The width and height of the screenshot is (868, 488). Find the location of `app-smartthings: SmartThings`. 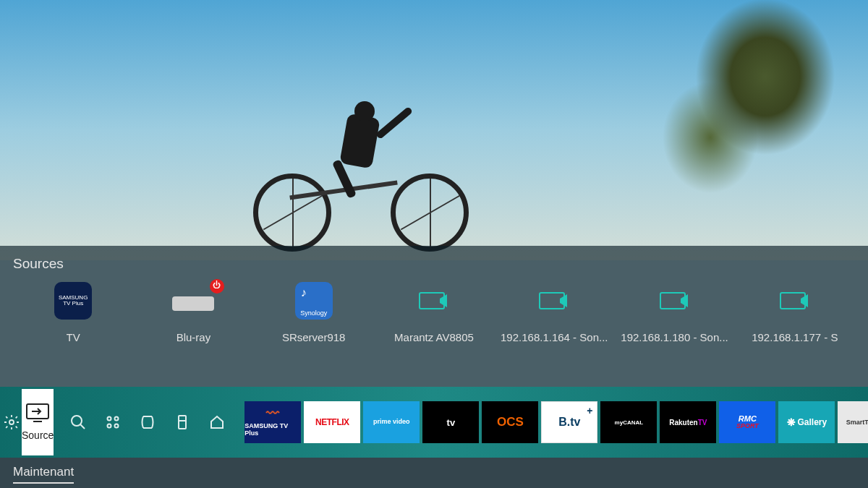

app-smartthings: SmartThings is located at coordinates (853, 422).